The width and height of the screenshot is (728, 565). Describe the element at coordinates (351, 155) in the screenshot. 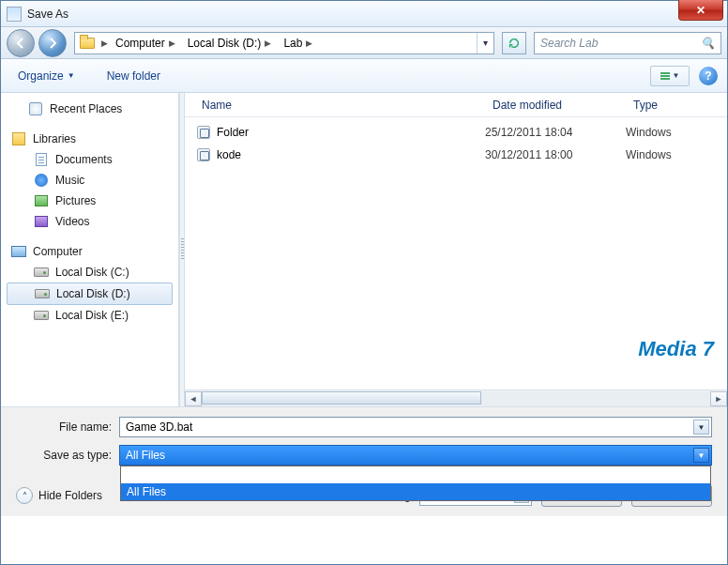

I see `file-name: kode` at that location.